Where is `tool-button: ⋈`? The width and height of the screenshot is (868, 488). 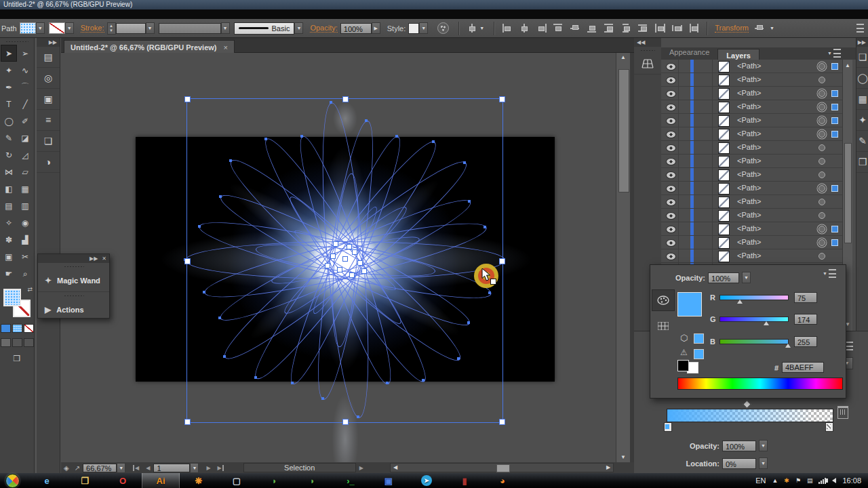
tool-button: ⋈ is located at coordinates (9, 172).